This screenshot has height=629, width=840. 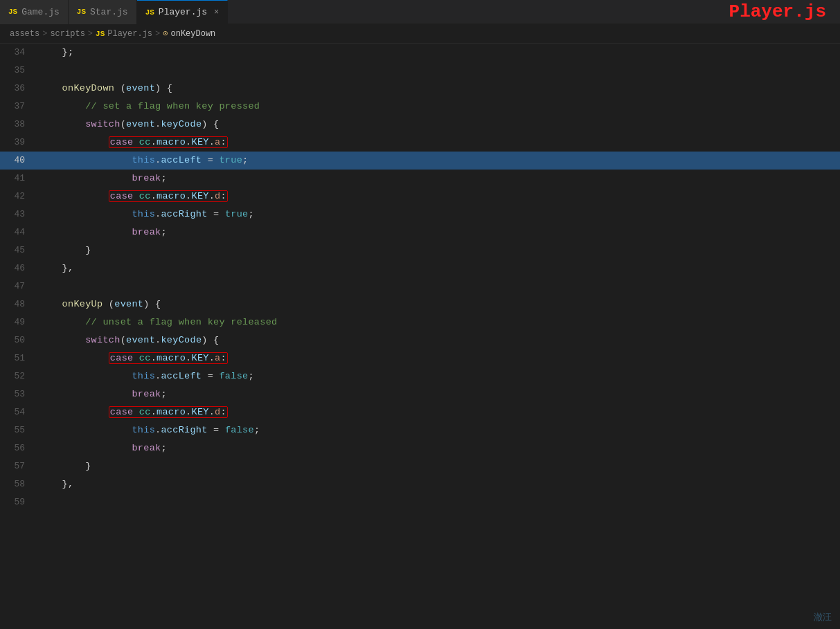 I want to click on line-content-43: this.accRight = true;, so click(x=145, y=215).